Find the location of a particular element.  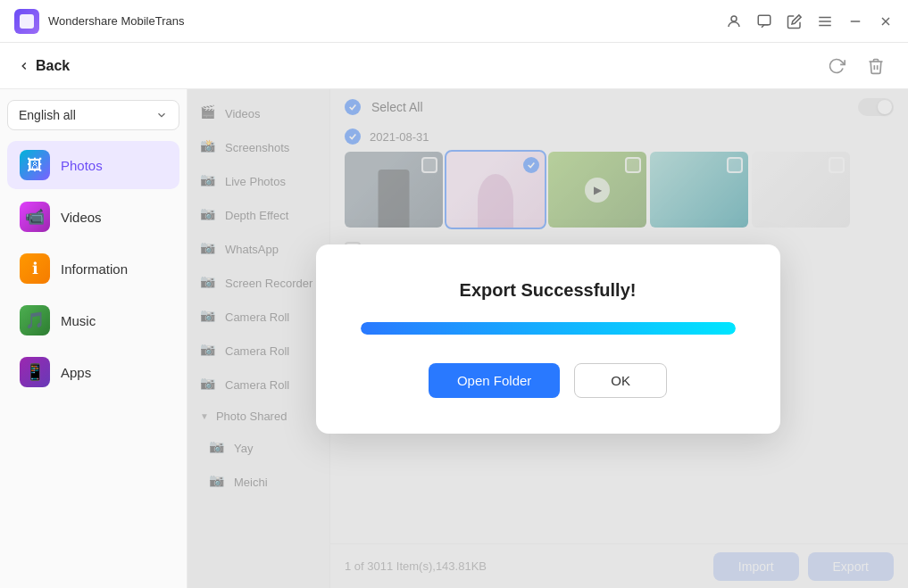

videos-icon: 📹 is located at coordinates (35, 217).